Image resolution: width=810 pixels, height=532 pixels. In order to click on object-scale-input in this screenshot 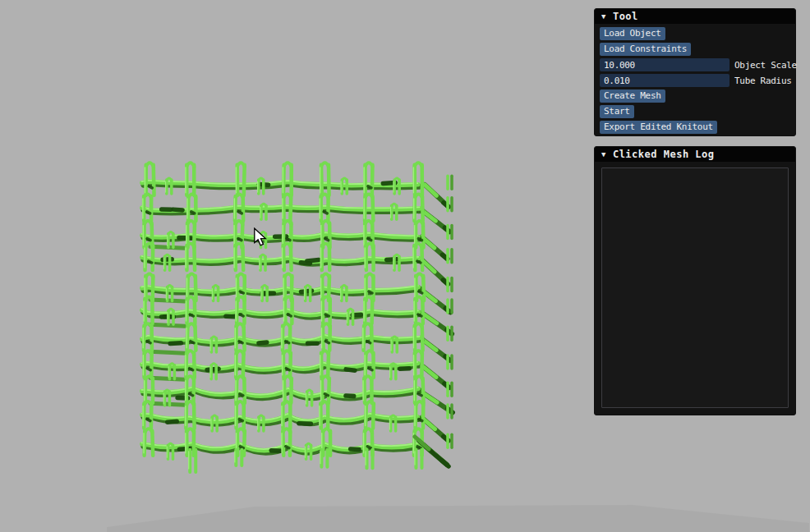, I will do `click(665, 65)`.